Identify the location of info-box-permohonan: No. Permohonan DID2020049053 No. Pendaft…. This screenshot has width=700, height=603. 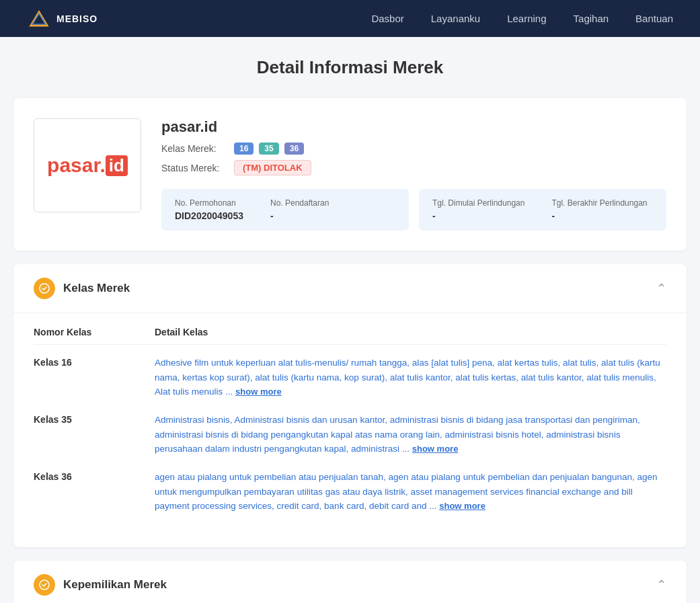
(285, 210).